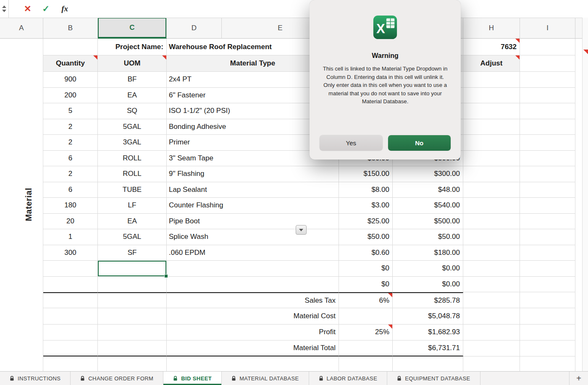 The image size is (588, 385). What do you see at coordinates (71, 222) in the screenshot?
I see `cell-quantity: 20` at bounding box center [71, 222].